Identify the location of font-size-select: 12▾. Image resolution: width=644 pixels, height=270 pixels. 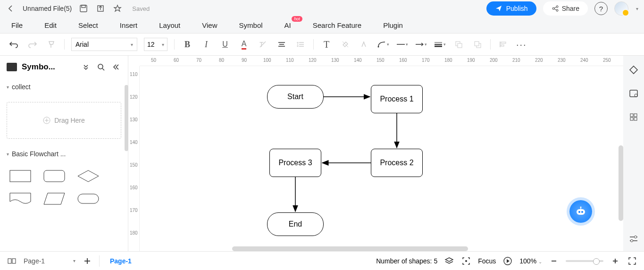
(156, 44).